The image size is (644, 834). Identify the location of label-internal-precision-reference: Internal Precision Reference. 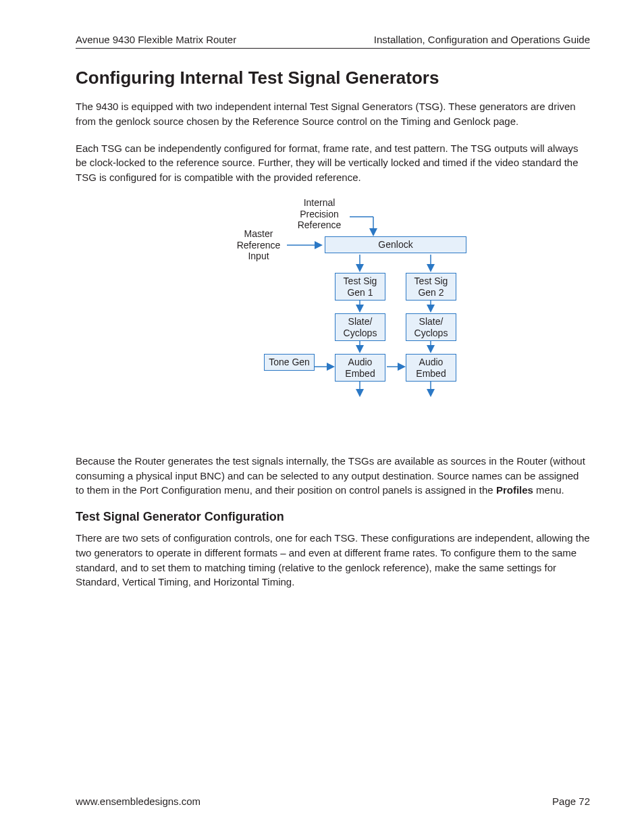
(319, 214).